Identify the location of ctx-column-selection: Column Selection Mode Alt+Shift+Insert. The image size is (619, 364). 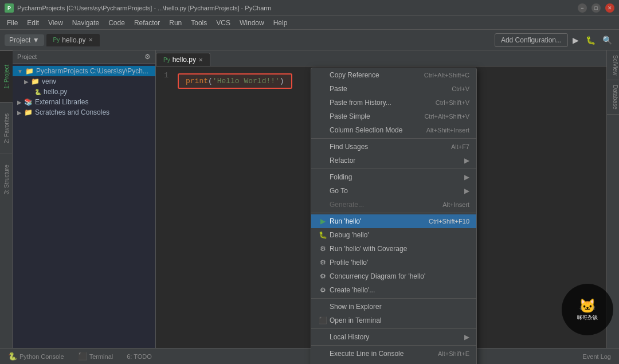
(394, 130).